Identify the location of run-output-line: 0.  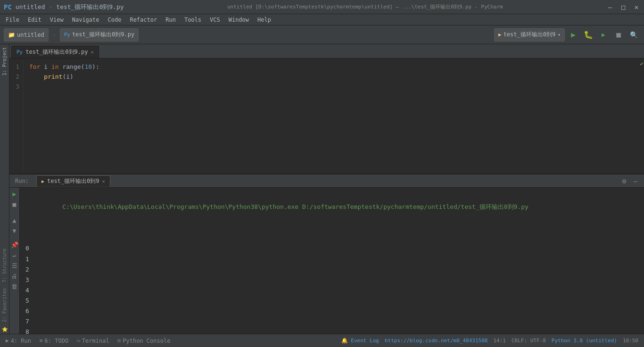
(332, 248).